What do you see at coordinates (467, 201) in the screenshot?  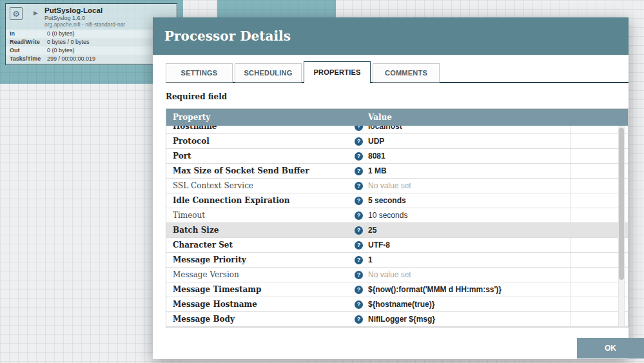 I see `property-value: 5 seconds` at bounding box center [467, 201].